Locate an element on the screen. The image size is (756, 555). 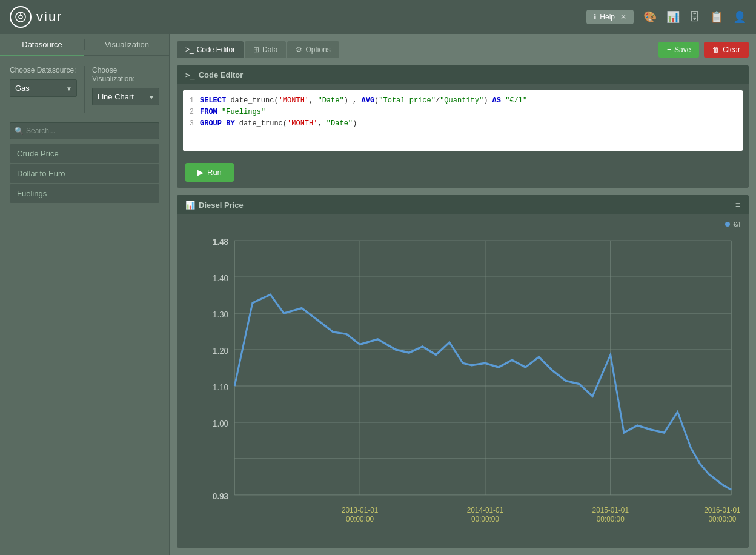
tab-visualization: Visualization is located at coordinates (127, 45).